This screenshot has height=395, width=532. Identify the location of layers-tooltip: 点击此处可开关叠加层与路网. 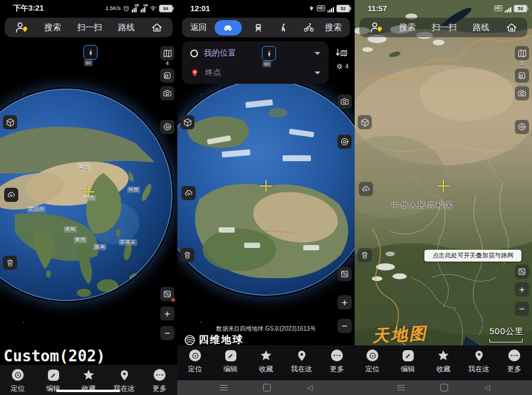
(473, 256).